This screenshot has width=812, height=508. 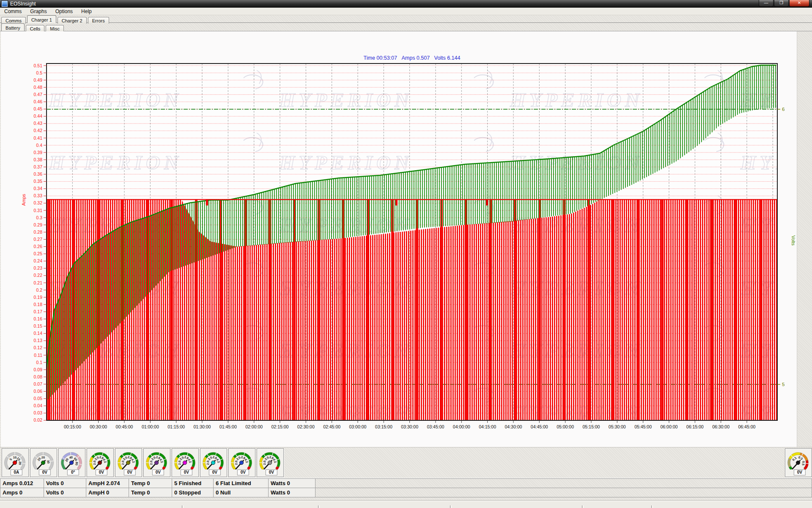 What do you see at coordinates (412, 58) in the screenshot?
I see `chart-title: Time 00:53:07 Amps 0.507 Volts 6.144` at bounding box center [412, 58].